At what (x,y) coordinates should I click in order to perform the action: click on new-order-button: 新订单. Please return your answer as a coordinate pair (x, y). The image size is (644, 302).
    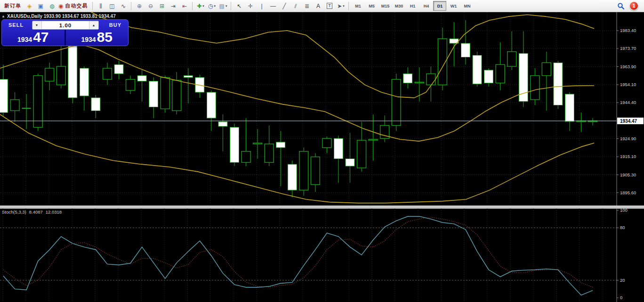
    Looking at the image, I should click on (13, 6).